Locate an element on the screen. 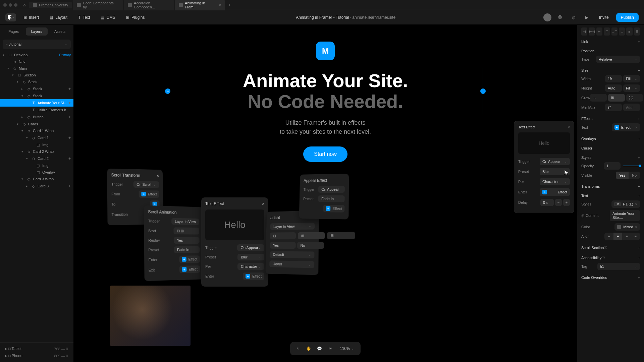  globe-icon: 🌐︎ is located at coordinates (560, 17).